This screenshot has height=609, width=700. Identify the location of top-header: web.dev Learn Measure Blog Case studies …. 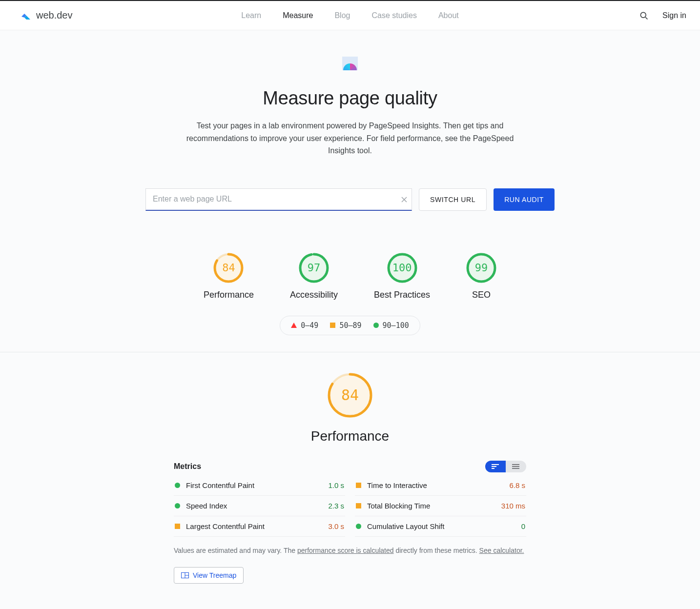
(350, 15).